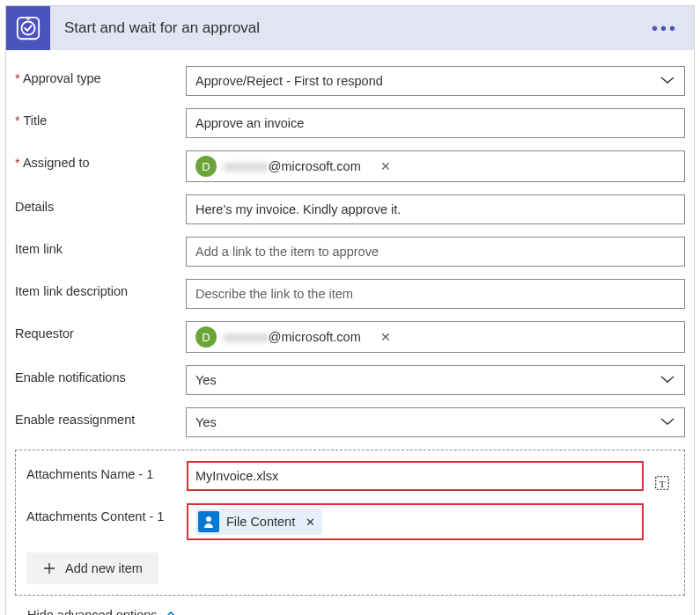  What do you see at coordinates (259, 522) in the screenshot?
I see `file-content-token: File Content ✕` at bounding box center [259, 522].